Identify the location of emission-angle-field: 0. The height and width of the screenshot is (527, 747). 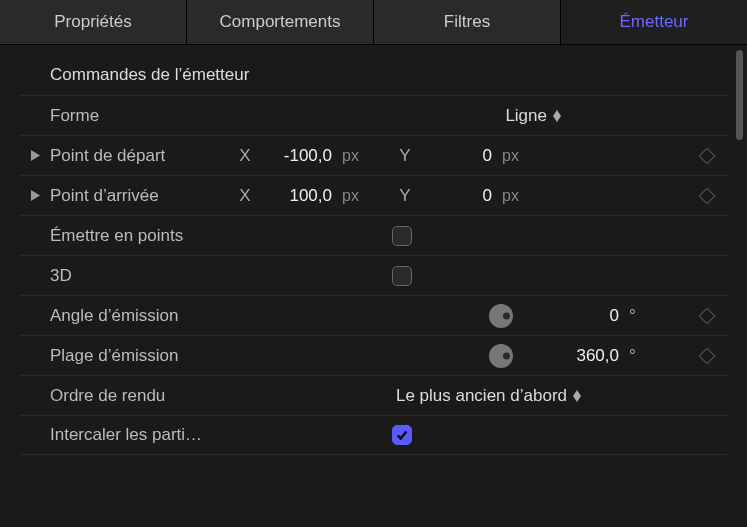
(579, 316).